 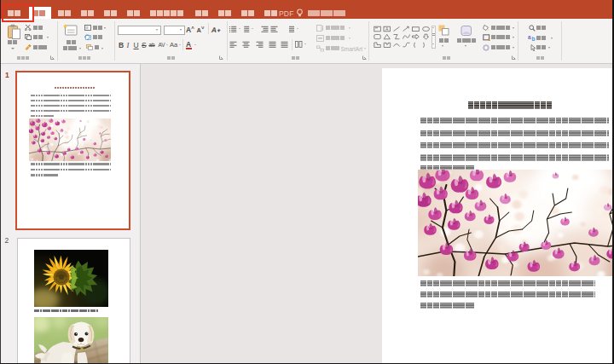 What do you see at coordinates (387, 29) in the screenshot?
I see `svg-text: A` at bounding box center [387, 29].